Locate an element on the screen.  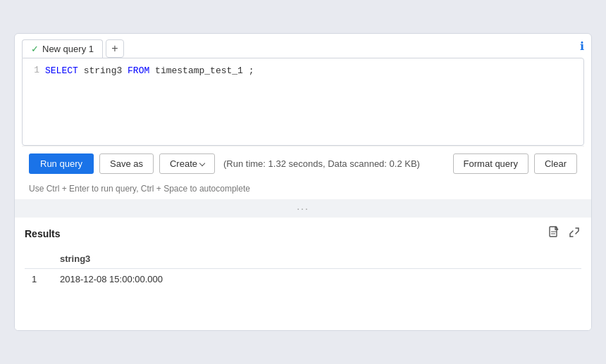
cell-string3: 2018-12-08 15:00:00.000 is located at coordinates (317, 280).